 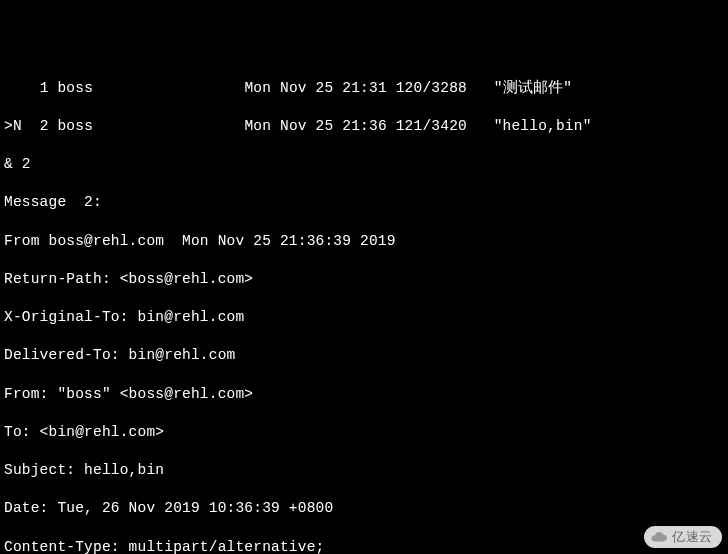 I want to click on header-to: To: <bin@rehl.com>, so click(x=366, y=432).